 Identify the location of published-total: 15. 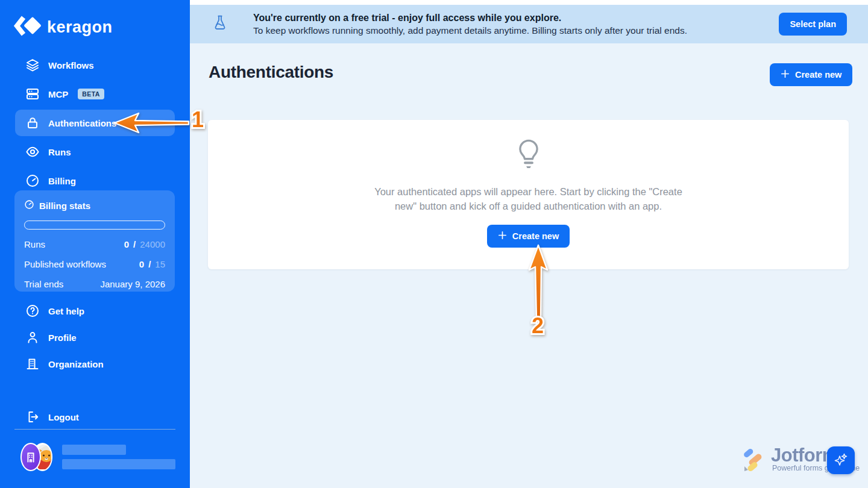
(160, 264).